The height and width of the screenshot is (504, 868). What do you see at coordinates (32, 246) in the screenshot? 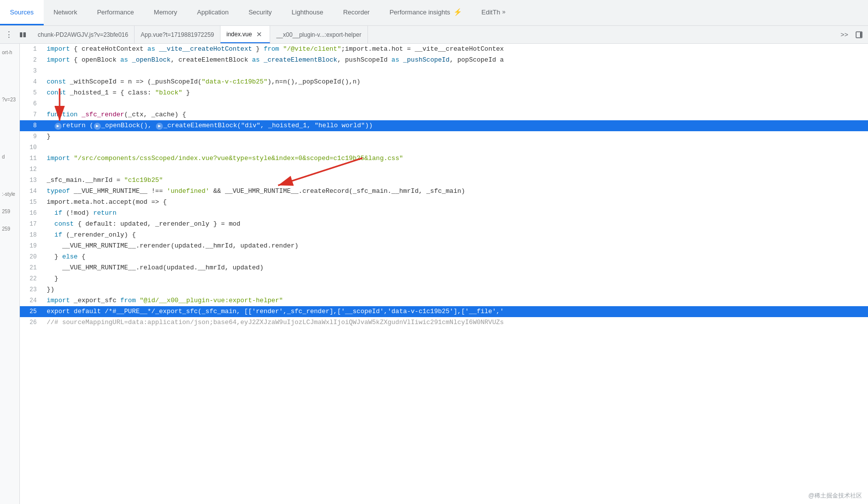
I see `line-num-19: 19` at bounding box center [32, 246].